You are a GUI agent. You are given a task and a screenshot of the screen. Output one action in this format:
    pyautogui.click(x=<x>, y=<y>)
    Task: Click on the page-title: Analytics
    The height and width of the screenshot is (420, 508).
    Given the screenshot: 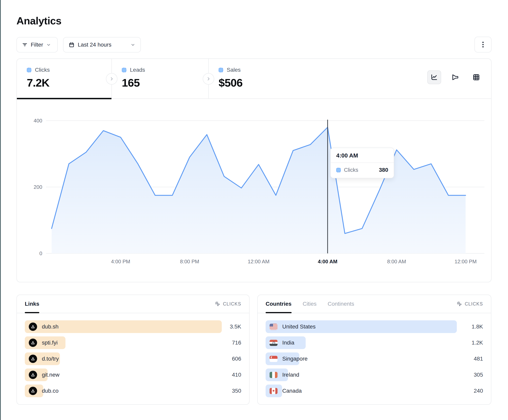 What is the action you would take?
    pyautogui.click(x=39, y=21)
    